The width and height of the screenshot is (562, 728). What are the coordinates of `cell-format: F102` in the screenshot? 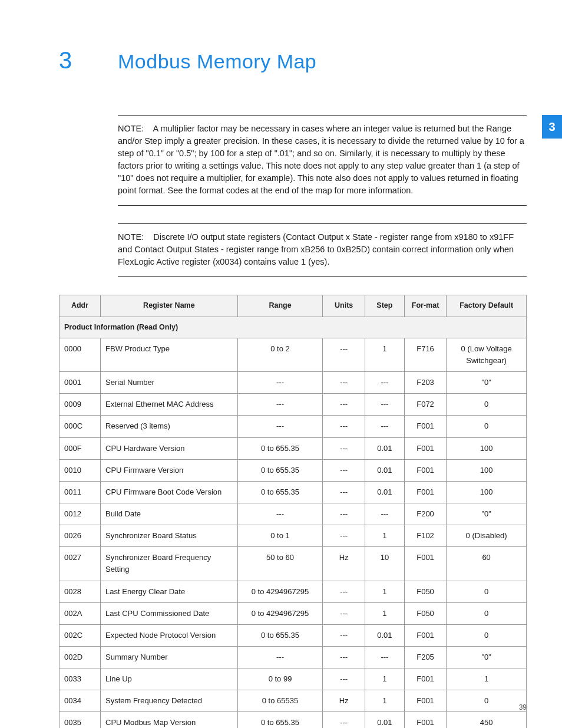 It's located at (425, 536).